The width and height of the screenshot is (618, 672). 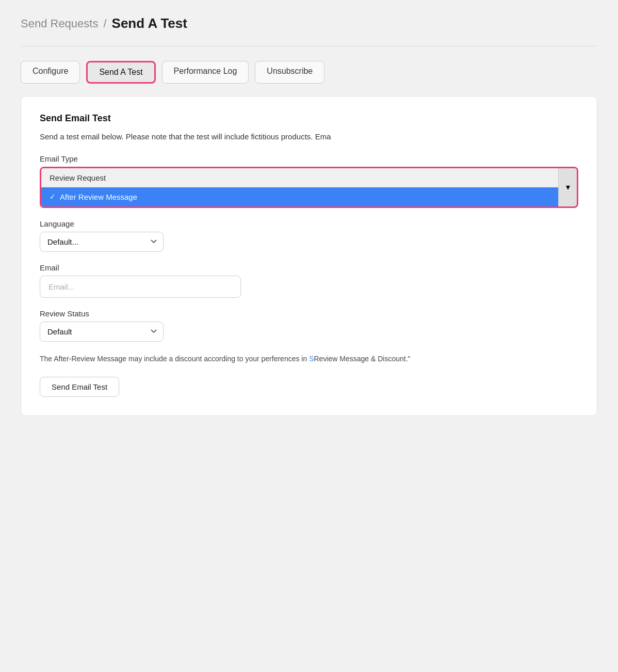 What do you see at coordinates (205, 72) in the screenshot?
I see `tab-performance-log: Performance Log` at bounding box center [205, 72].